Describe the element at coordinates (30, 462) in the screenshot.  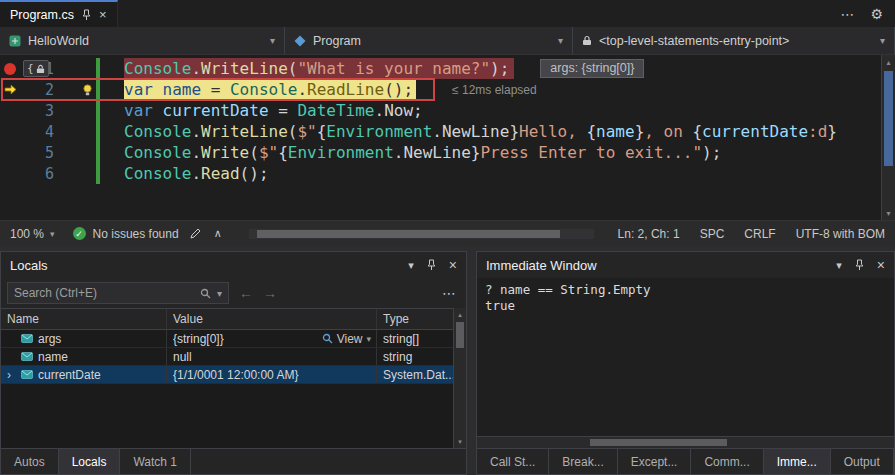
I see `locals-tab: Autos` at that location.